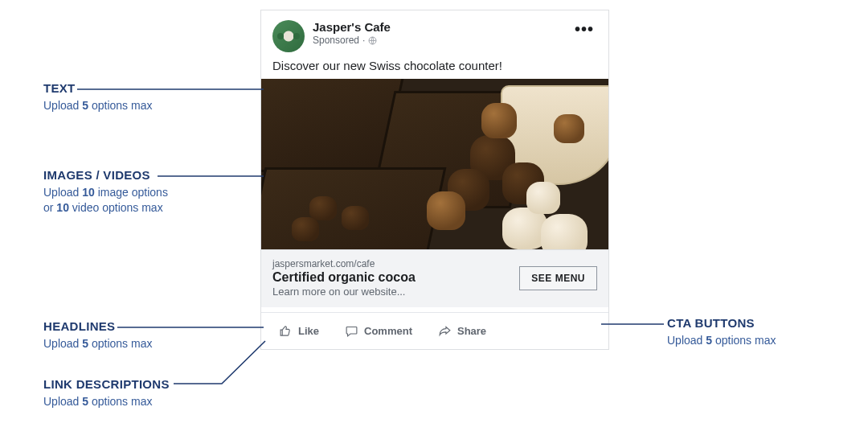  Describe the element at coordinates (309, 331) in the screenshot. I see `like-label: Like` at that location.